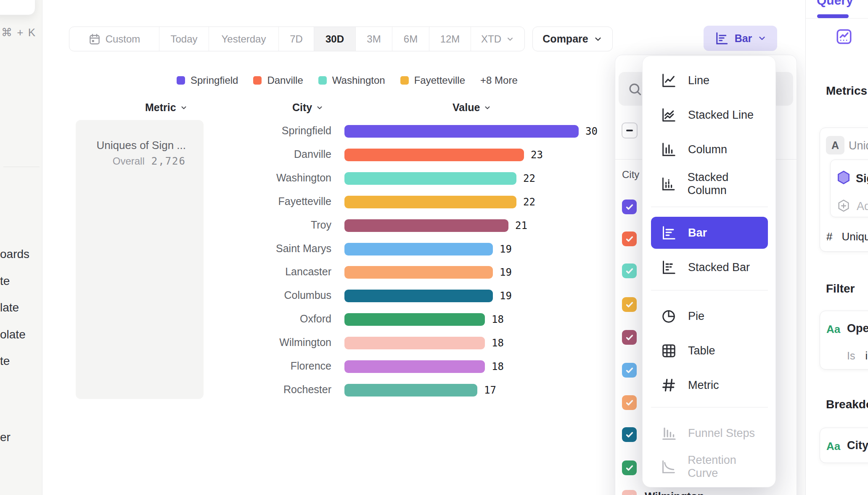 This screenshot has height=495, width=868. Describe the element at coordinates (278, 80) in the screenshot. I see `legend-item: Danville` at that location.